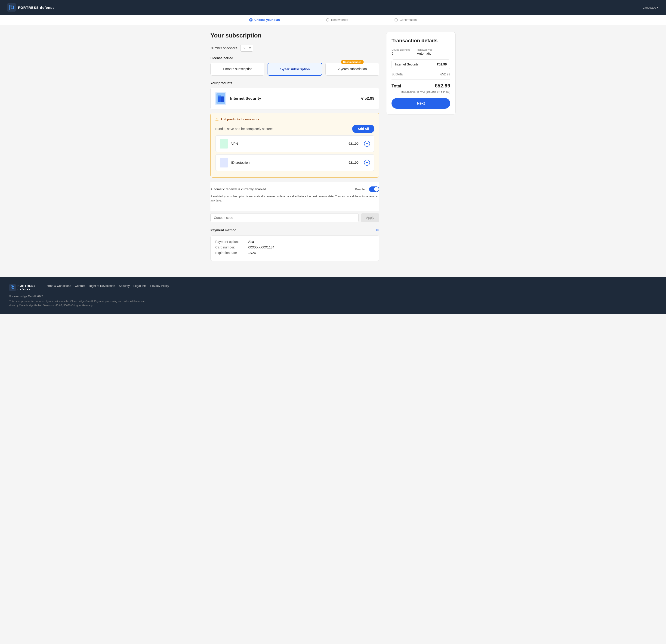 This screenshot has width=666, height=644. I want to click on payment-card-value: XXXXXXXXX1134, so click(261, 247).